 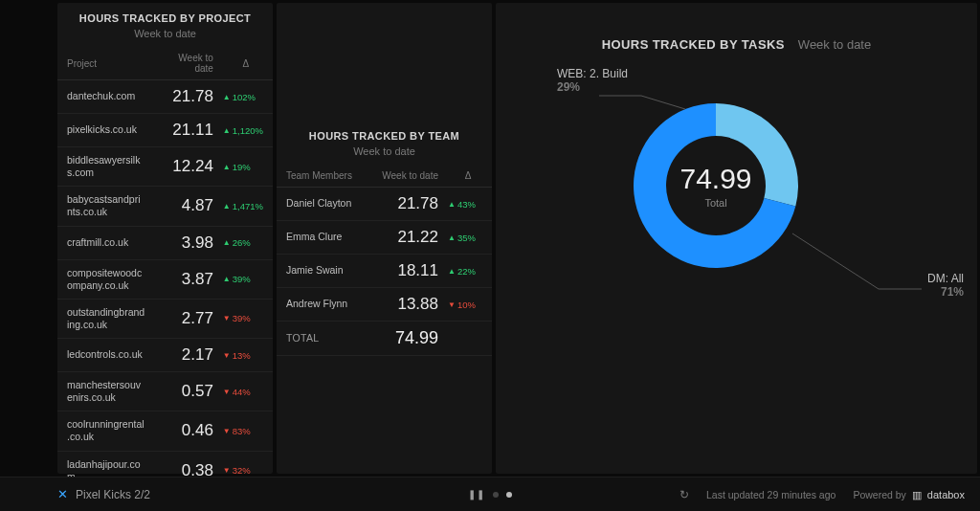 What do you see at coordinates (468, 304) in the screenshot?
I see `team-member-delta: ▼10%` at bounding box center [468, 304].